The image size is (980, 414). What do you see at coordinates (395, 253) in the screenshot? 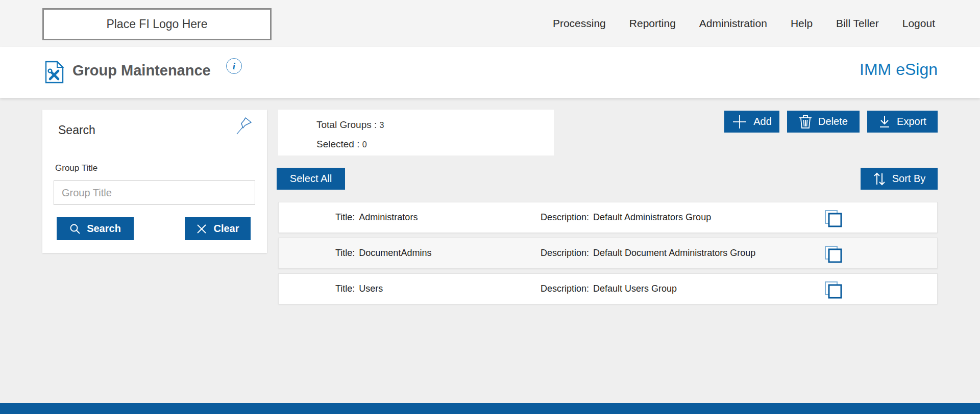
I see `title-value: DocumentAdmins` at bounding box center [395, 253].